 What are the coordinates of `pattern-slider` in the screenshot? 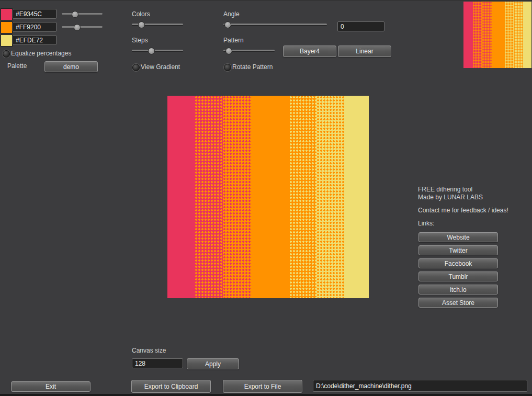 It's located at (249, 50).